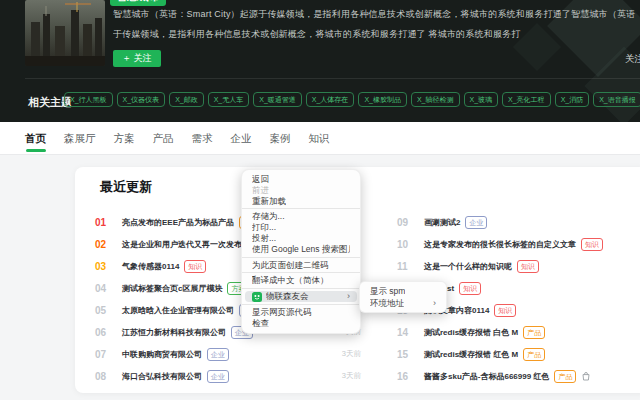 The image size is (640, 400). I want to click on rank-number: 06, so click(104, 332).